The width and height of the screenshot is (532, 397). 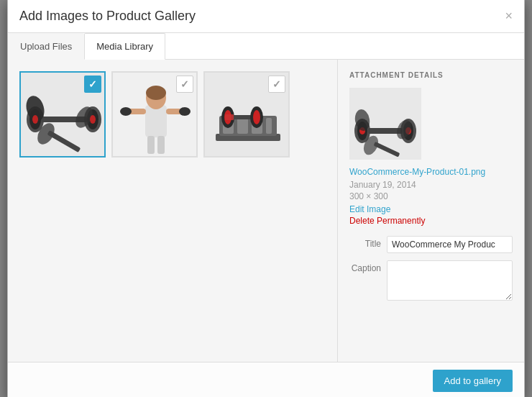 What do you see at coordinates (473, 381) in the screenshot?
I see `add-to-gallery-button: Add to gallery` at bounding box center [473, 381].